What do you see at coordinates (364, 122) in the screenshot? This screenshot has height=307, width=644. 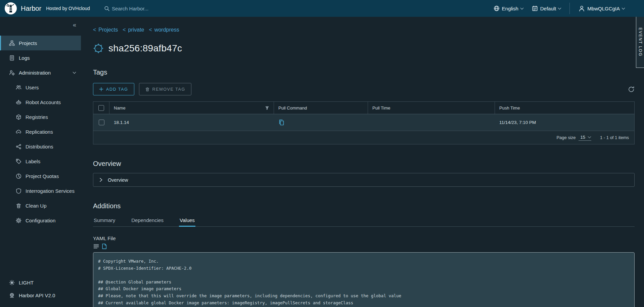 I see `table-row: 18.1.14 11/14/23, 7:10 PM` at bounding box center [364, 122].